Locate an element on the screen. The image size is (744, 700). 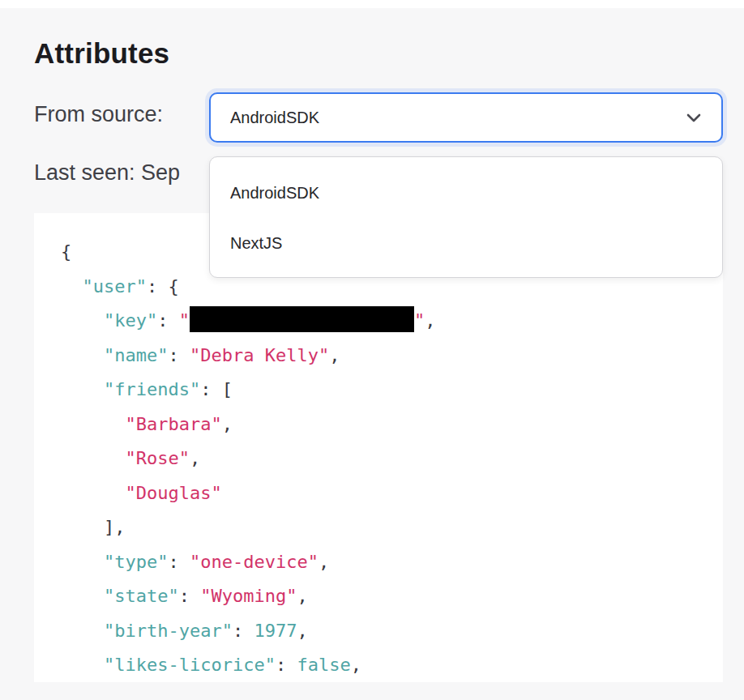
code-line: "friends": [ is located at coordinates (392, 391).